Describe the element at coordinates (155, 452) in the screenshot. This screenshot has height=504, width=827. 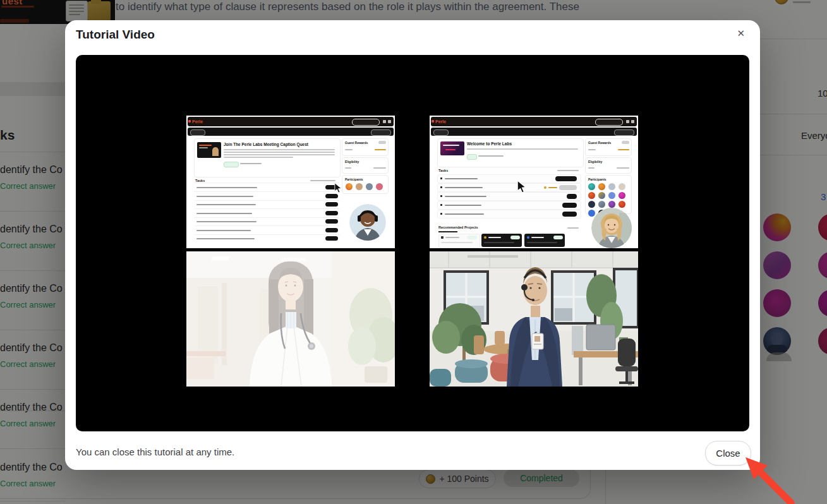
I see `modal-footer-note: You can close this tutorial at any time.` at that location.